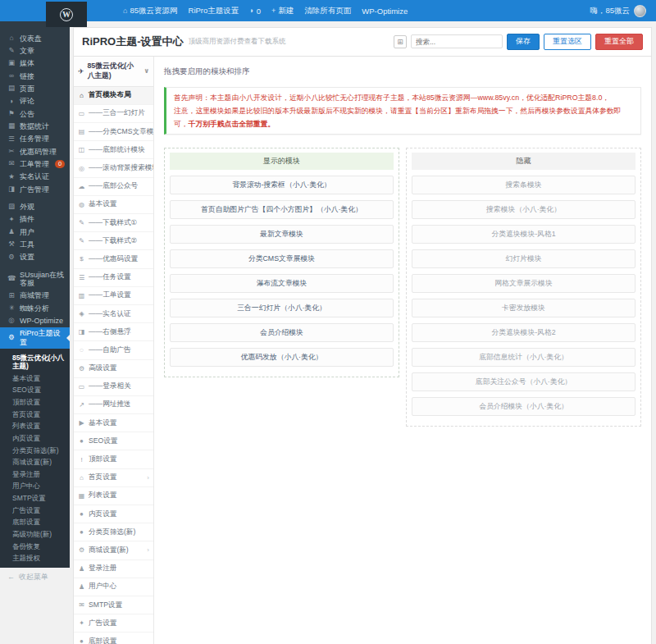 Image resolution: width=656 pixels, height=644 pixels. What do you see at coordinates (282, 284) in the screenshot?
I see `module-item: 瀑布流文章模块` at bounding box center [282, 284].